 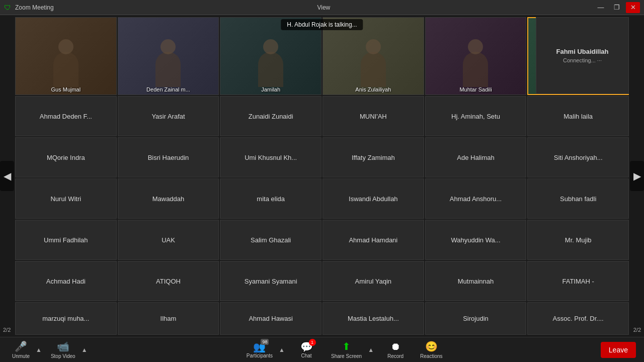 I want to click on text-cell-42: Assoc. Prof. Dr...., so click(x=578, y=319).